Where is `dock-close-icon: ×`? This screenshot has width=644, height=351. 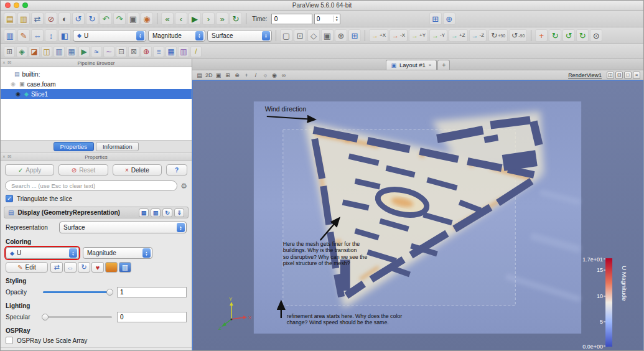 dock-close-icon: × is located at coordinates (4, 62).